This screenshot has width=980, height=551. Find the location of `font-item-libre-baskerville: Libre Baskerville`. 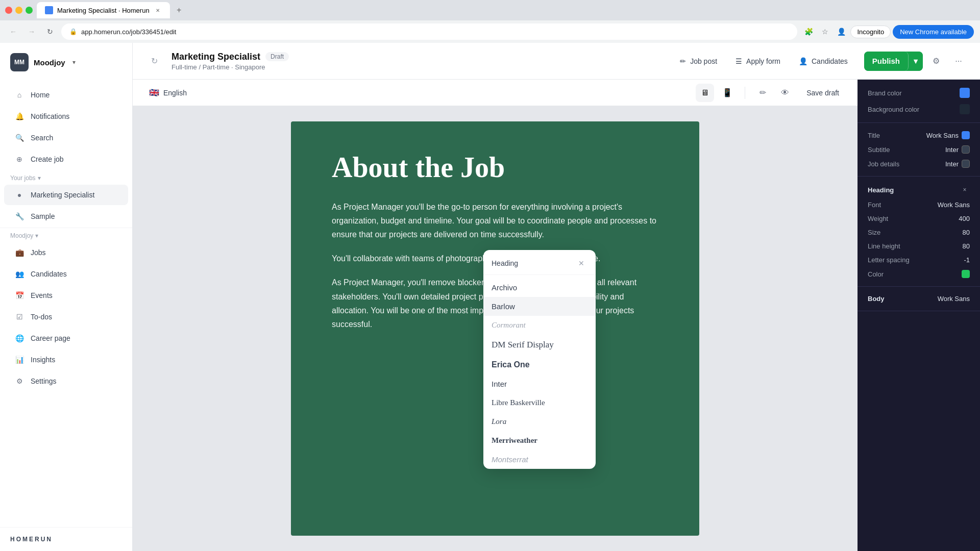

font-item-libre-baskerville: Libre Baskerville is located at coordinates (540, 403).